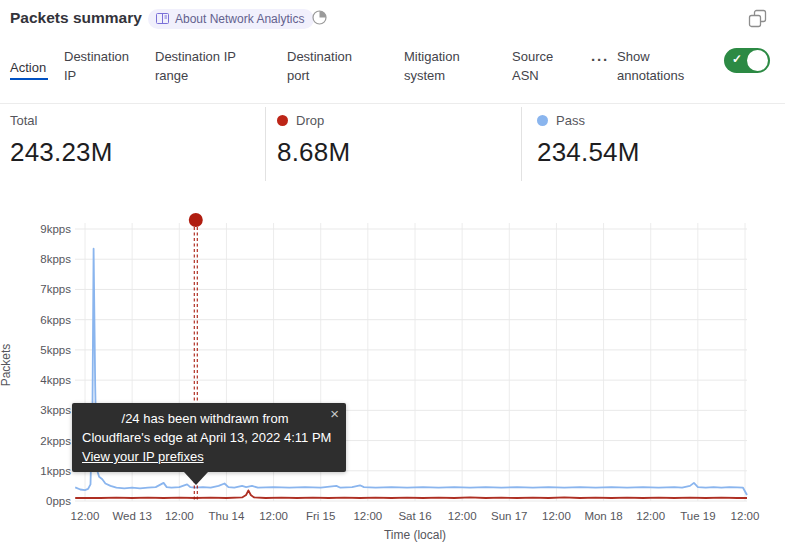  Describe the element at coordinates (209, 438) in the screenshot. I see `tooltip-line2: Cloudflare's edge at April 13, 2022 4:11…` at that location.